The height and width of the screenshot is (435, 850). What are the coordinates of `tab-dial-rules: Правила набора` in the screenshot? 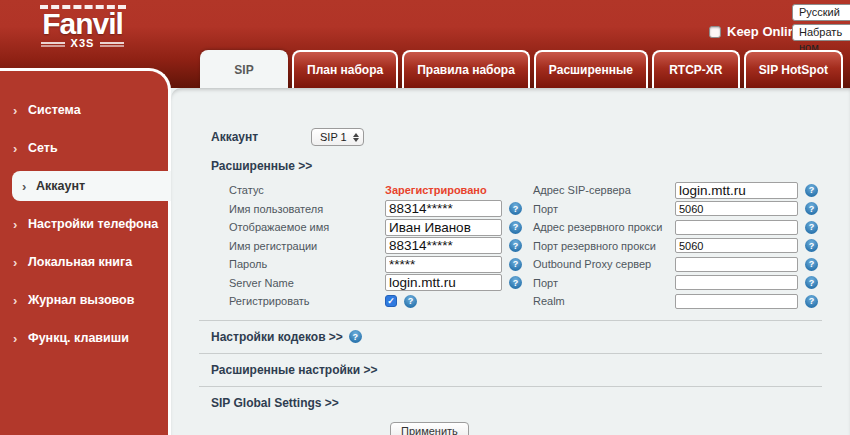 It's located at (466, 69).